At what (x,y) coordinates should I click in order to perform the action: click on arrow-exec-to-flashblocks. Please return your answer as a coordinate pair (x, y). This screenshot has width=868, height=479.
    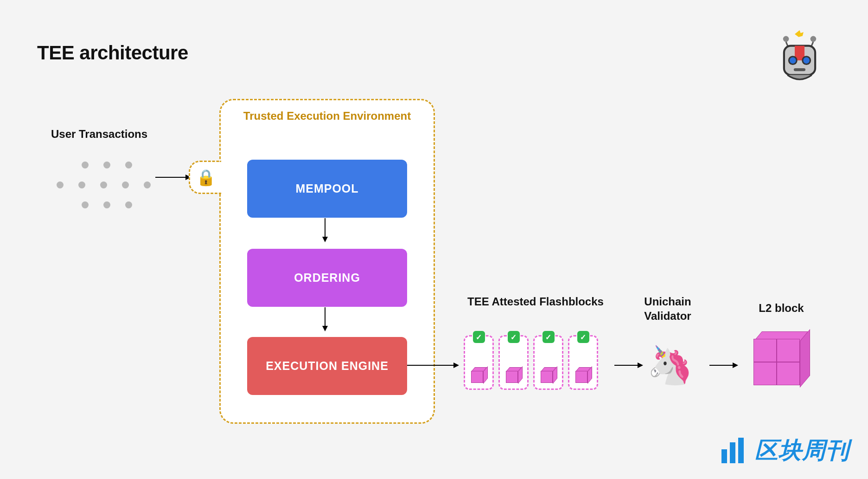
    Looking at the image, I should click on (433, 365).